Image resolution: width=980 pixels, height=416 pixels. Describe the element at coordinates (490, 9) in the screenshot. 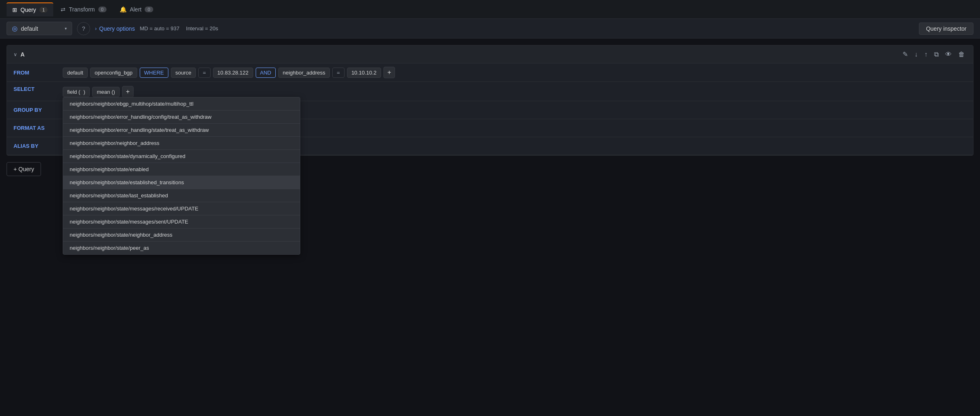

I see `tab-bar: ⊞ Query 1 ⇄ Transform 0 🔔 Alert 0` at that location.